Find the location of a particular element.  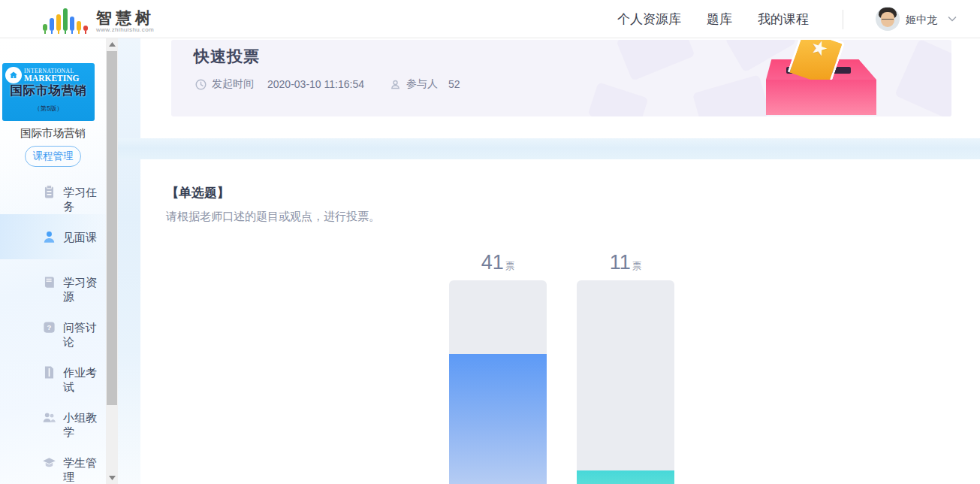

avatar-glasses is located at coordinates (888, 20).